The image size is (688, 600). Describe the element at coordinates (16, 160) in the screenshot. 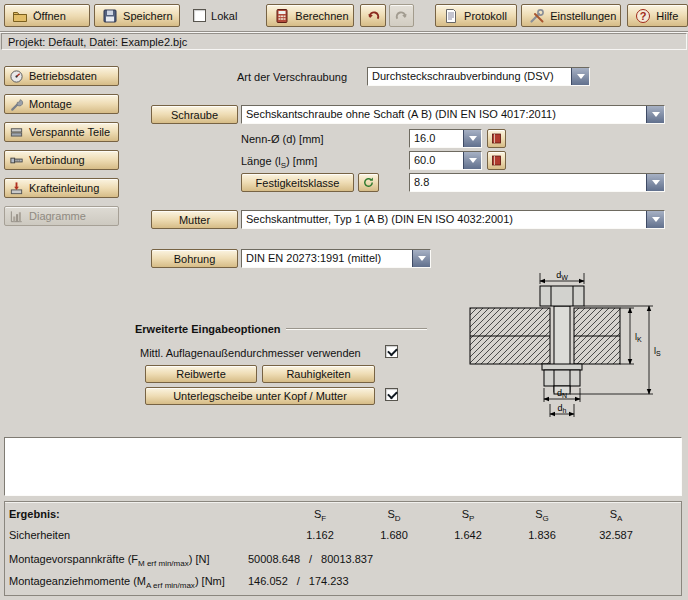

I see `bolt-icon` at that location.